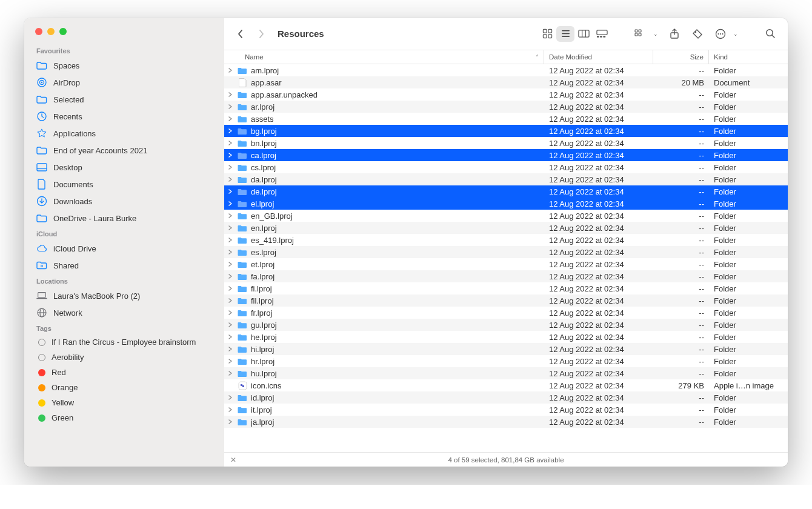 The height and width of the screenshot is (509, 812). I want to click on file-row: he.lproj12 Aug 2022 at 02:34--Folder, so click(506, 337).